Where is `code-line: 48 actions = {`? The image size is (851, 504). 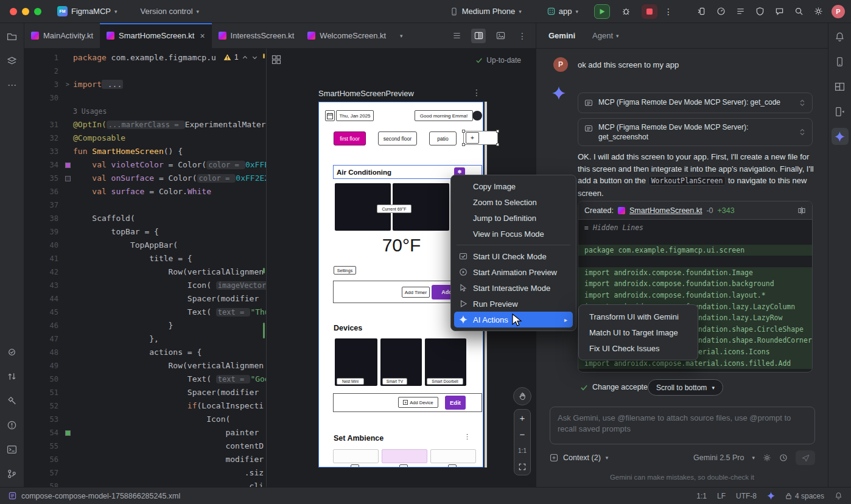 code-line: 48 actions = { is located at coordinates (145, 352).